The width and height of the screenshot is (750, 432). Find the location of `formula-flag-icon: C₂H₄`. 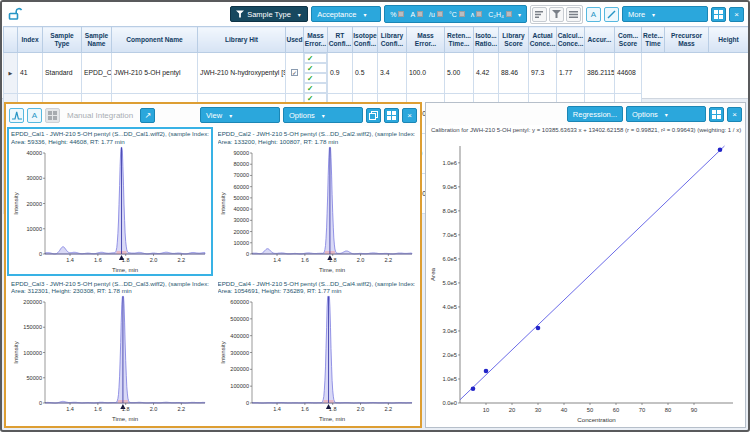

formula-flag-icon: C₂H₄ is located at coordinates (500, 14).